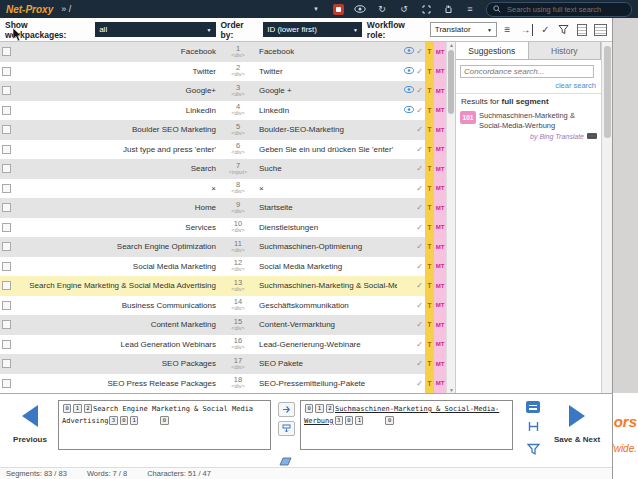 Image resolution: width=638 pixels, height=479 pixels. Describe the element at coordinates (326, 52) in the screenshot. I see `target-text: Facebook` at that location.